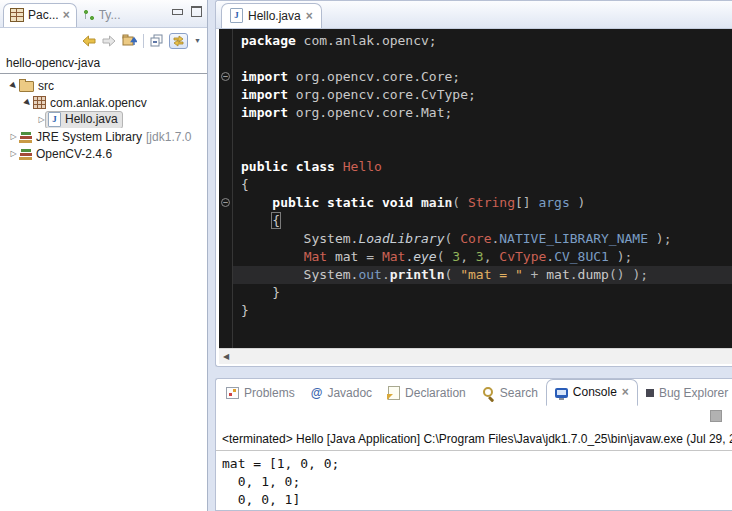 The width and height of the screenshot is (732, 511). What do you see at coordinates (592, 392) in the screenshot?
I see `tab-console: Console×` at bounding box center [592, 392].